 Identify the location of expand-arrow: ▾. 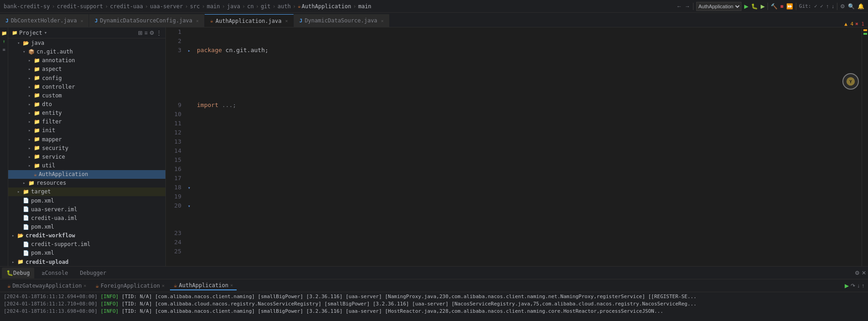
(20, 43).